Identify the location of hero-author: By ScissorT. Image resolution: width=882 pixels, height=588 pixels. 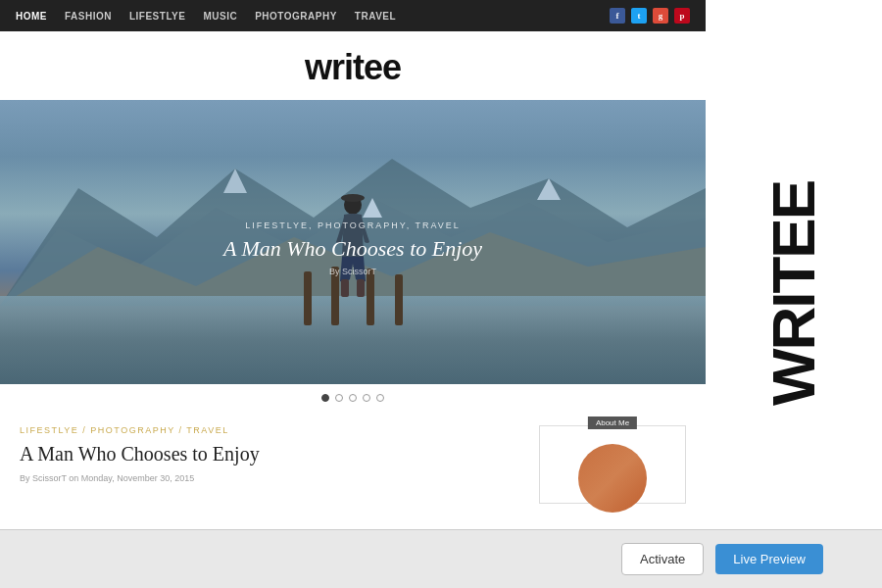
(353, 271).